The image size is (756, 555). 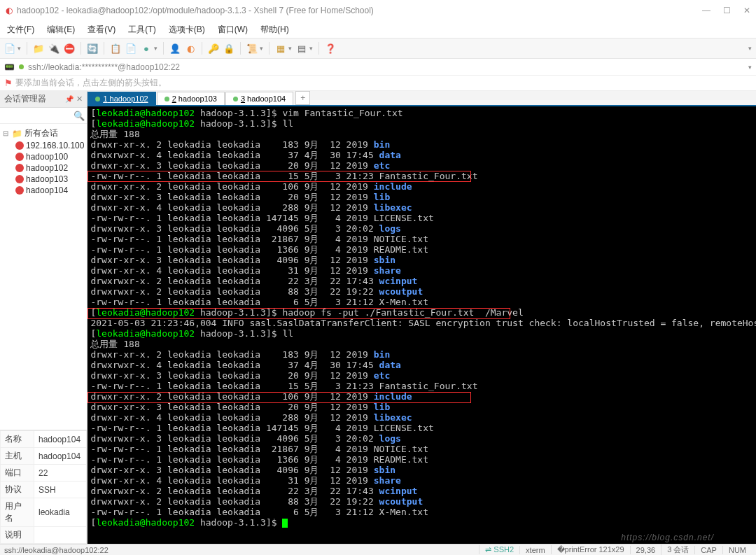 I want to click on copy-icon: 📋, so click(x=115, y=48).